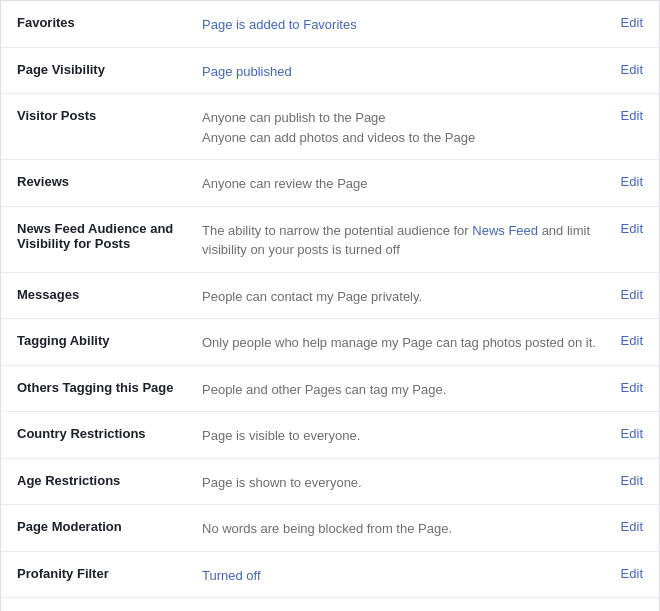  What do you see at coordinates (110, 294) in the screenshot?
I see `row-label-messages: Messages` at bounding box center [110, 294].